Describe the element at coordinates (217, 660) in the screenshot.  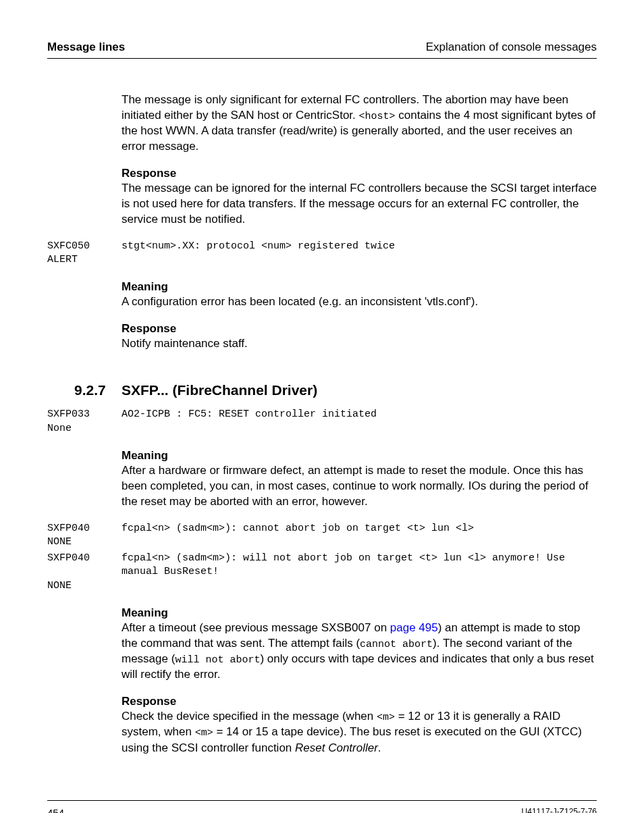
I see `inline-code: will not abort` at that location.